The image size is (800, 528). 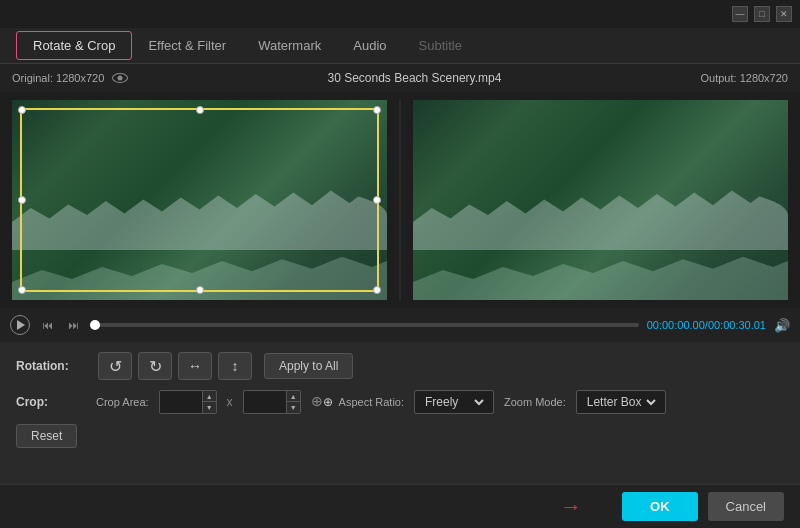 What do you see at coordinates (377, 290) in the screenshot?
I see `crop-handle-br` at bounding box center [377, 290].